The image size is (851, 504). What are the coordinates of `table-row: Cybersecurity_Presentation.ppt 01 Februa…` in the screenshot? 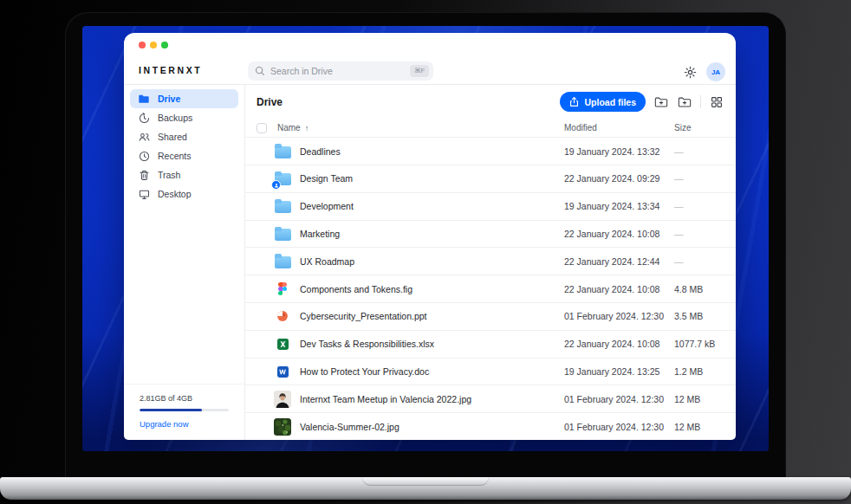 It's located at (490, 316).